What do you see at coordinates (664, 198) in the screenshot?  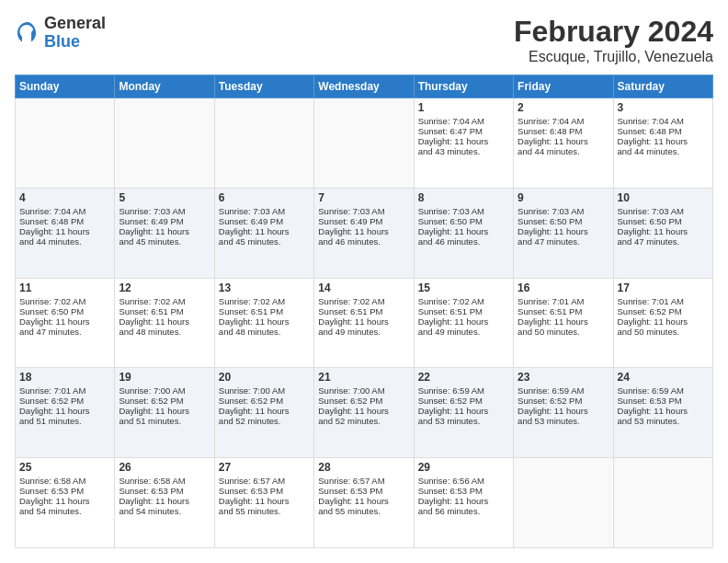 I see `day-number: 10` at bounding box center [664, 198].